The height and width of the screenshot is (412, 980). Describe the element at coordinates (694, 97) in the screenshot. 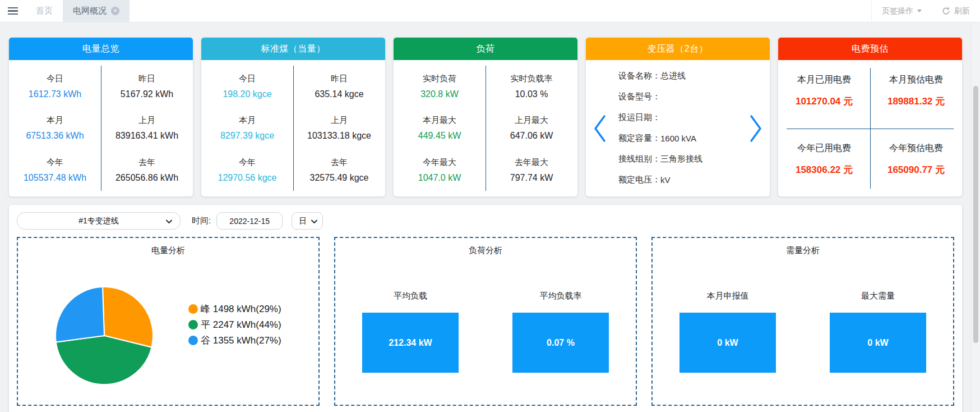

I see `transformer-field: 设备型号：` at that location.